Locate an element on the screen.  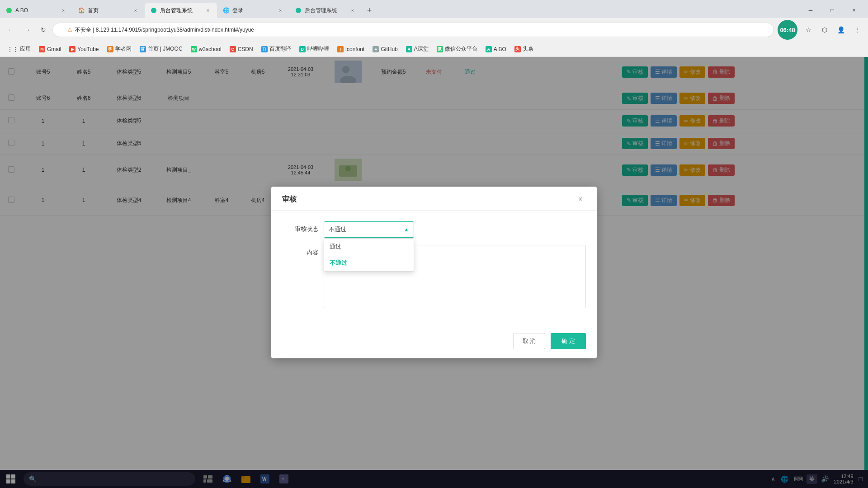
bookmark-aketang-label: A课堂 is located at coordinates (421, 49).